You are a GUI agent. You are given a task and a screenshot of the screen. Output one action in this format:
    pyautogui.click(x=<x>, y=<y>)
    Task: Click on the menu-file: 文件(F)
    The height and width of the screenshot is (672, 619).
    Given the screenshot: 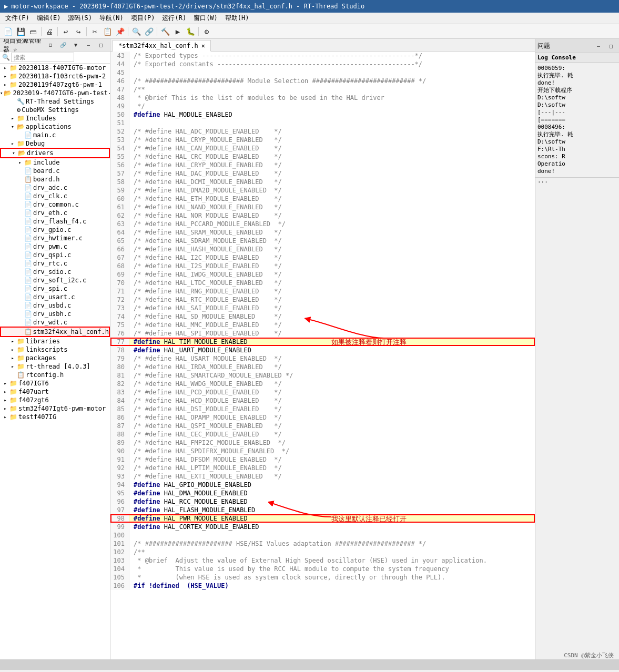 What is the action you would take?
    pyautogui.click(x=17, y=18)
    